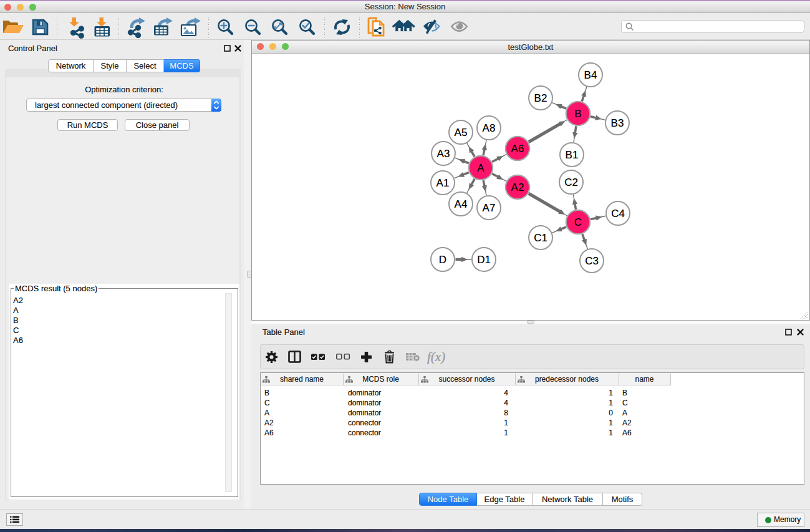 The width and height of the screenshot is (810, 532). Describe the element at coordinates (444, 153) in the screenshot. I see `svg-text: A3` at that location.